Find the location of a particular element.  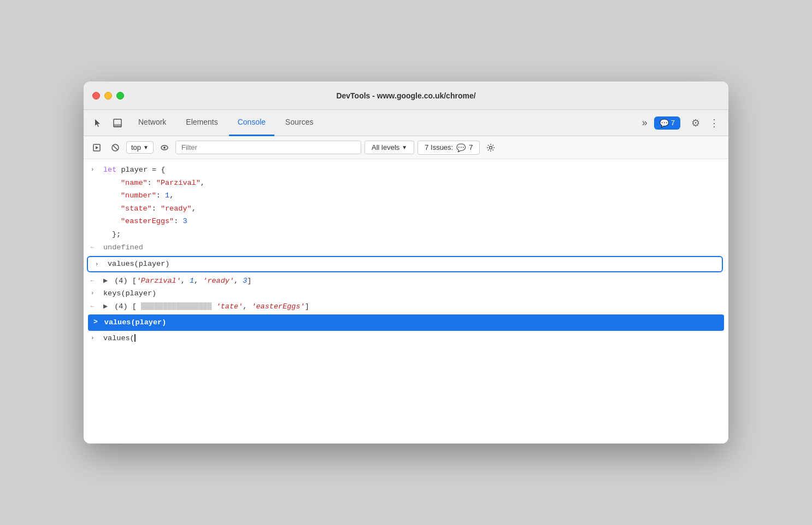

console-line: "number": 1, is located at coordinates (406, 196).